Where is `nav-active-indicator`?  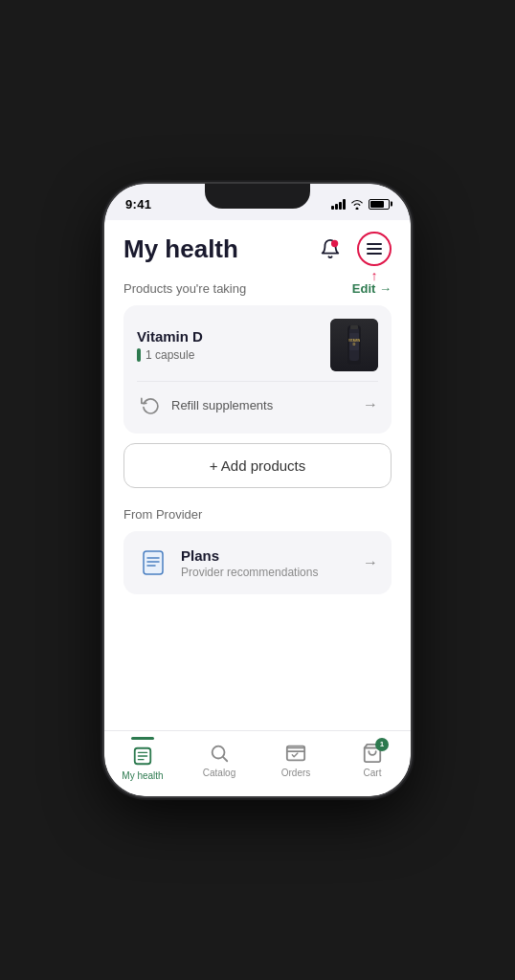 nav-active-indicator is located at coordinates (143, 739).